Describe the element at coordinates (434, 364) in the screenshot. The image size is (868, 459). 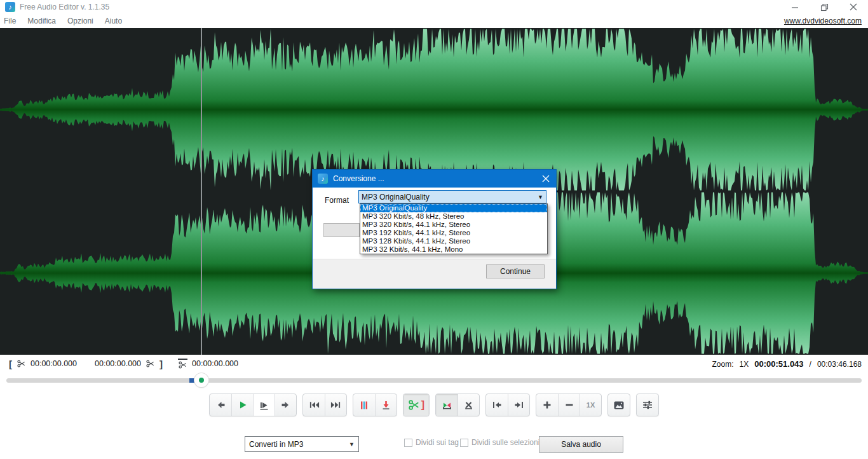
I see `status-row: [ 00:00:00.000 00:00:00.000 ] 00:00:00.0…` at that location.